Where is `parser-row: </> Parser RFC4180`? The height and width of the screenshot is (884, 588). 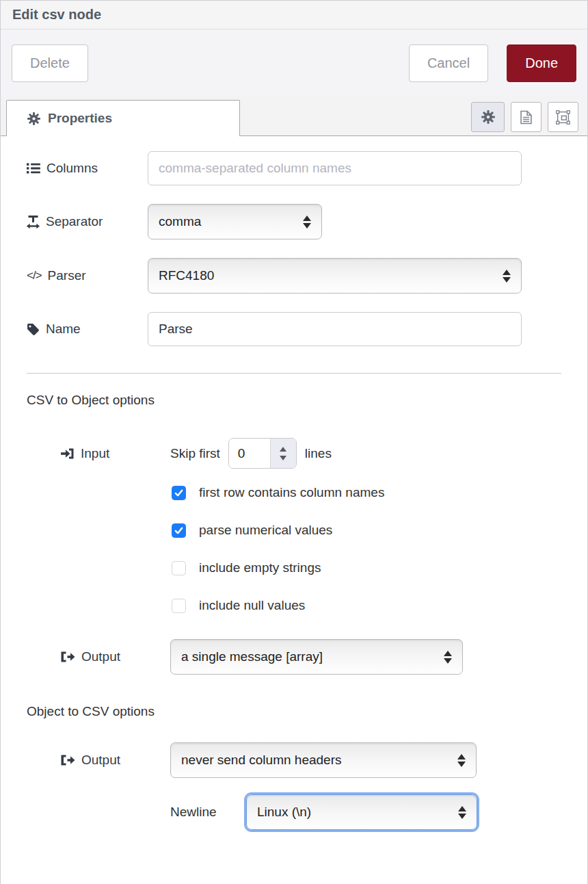 parser-row: </> Parser RFC4180 is located at coordinates (294, 276).